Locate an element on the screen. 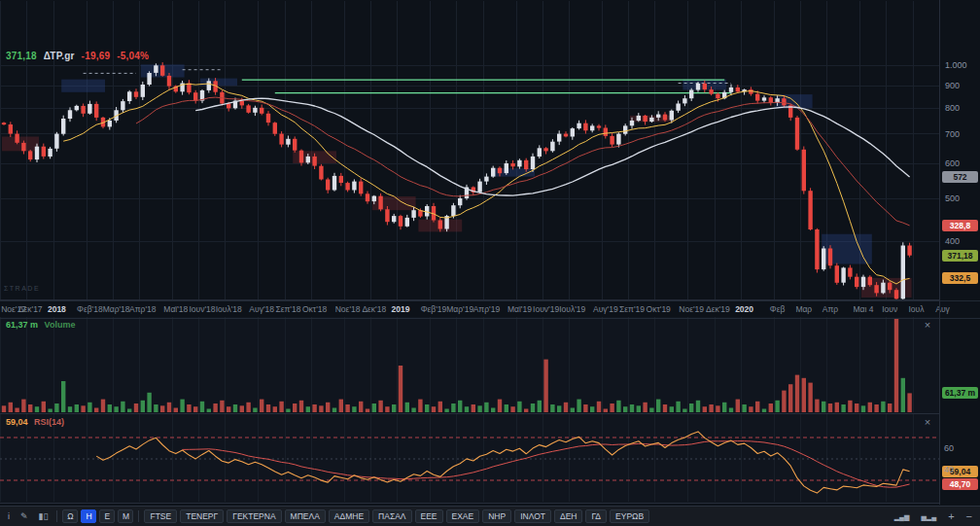 This screenshot has height=526, width=980. ticker-button-FTSE: FTSE is located at coordinates (160, 516).